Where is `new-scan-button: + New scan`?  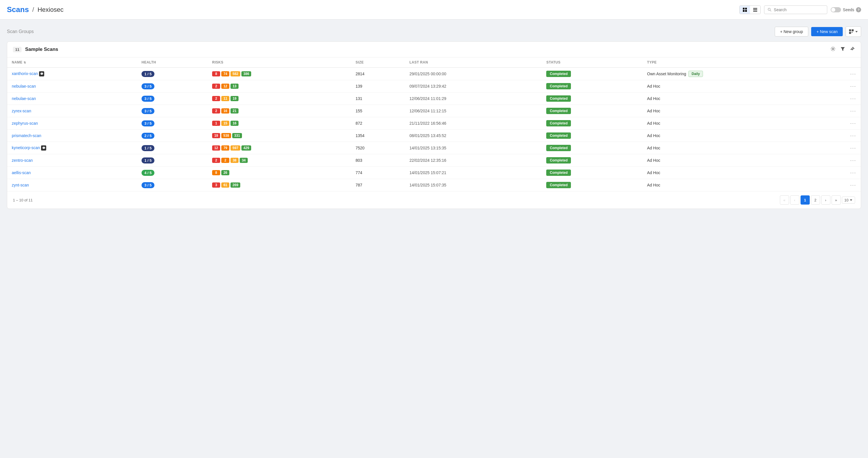
new-scan-button: + New scan is located at coordinates (827, 32).